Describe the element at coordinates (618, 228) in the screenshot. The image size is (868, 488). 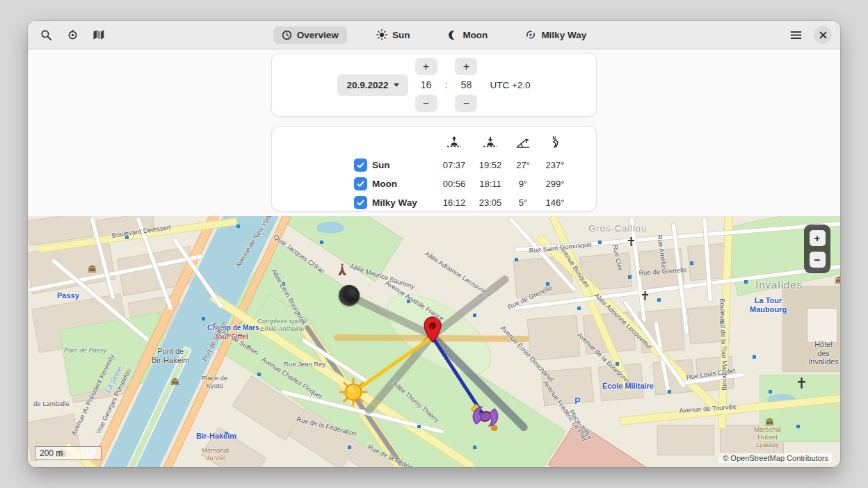
I see `map-label-gros-caillou: Gros-Caillou` at that location.